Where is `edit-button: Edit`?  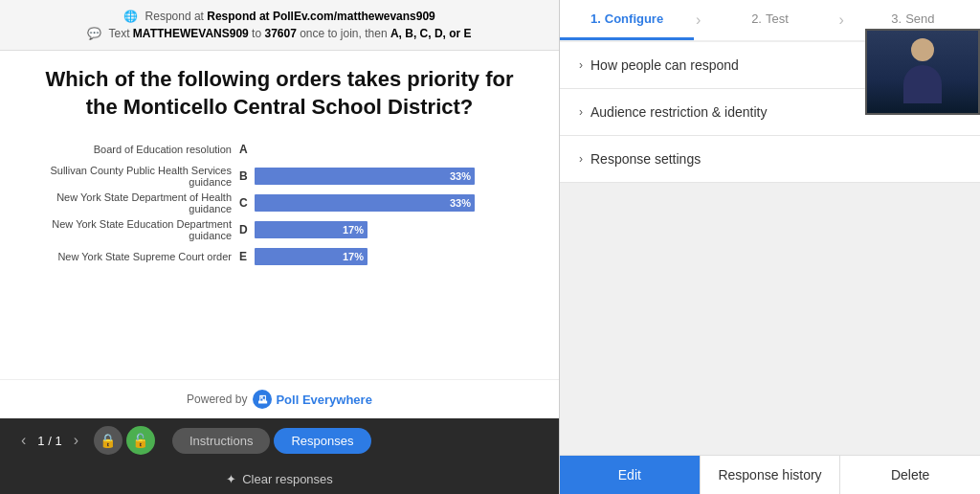 edit-button: Edit is located at coordinates (630, 475).